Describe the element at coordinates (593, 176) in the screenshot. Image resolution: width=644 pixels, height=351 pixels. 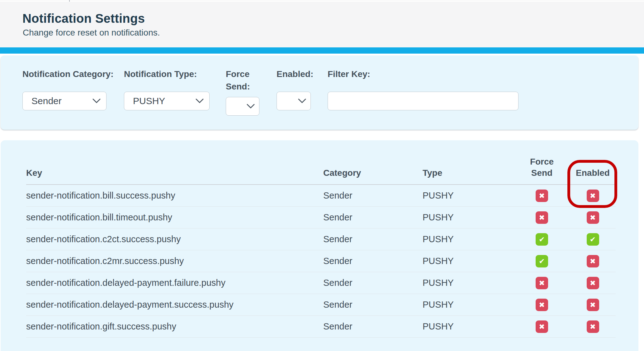
I see `column-header-enabled: Enabled` at that location.